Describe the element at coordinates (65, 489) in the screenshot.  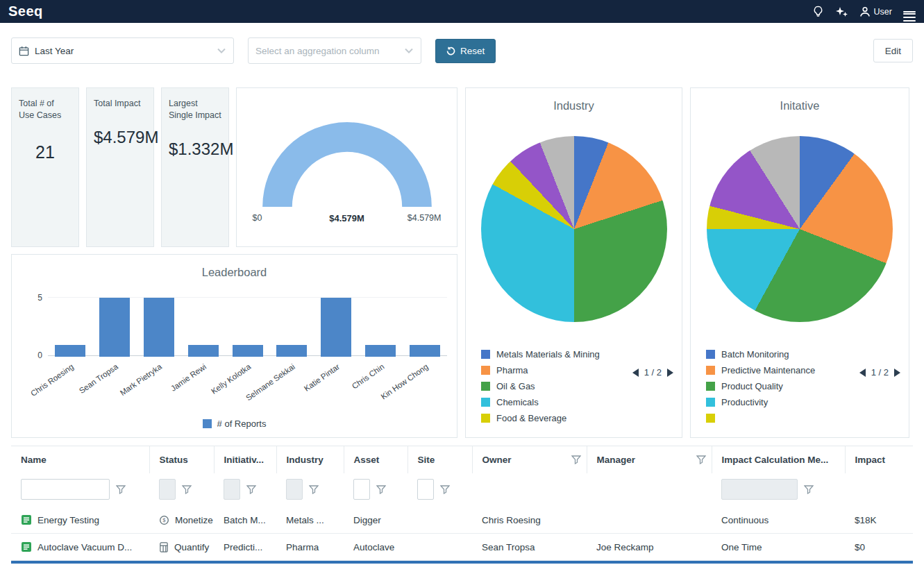
I see `filter-input-name` at that location.